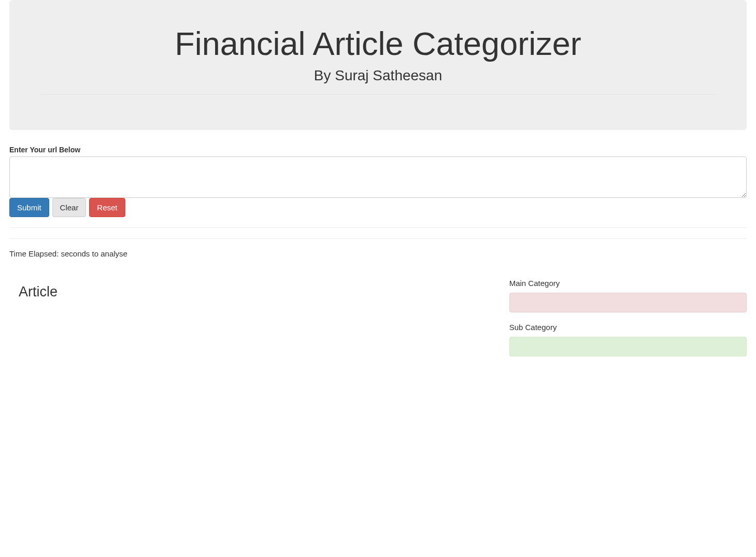 The width and height of the screenshot is (756, 557). What do you see at coordinates (69, 207) in the screenshot?
I see `clear-button: Clear` at bounding box center [69, 207].